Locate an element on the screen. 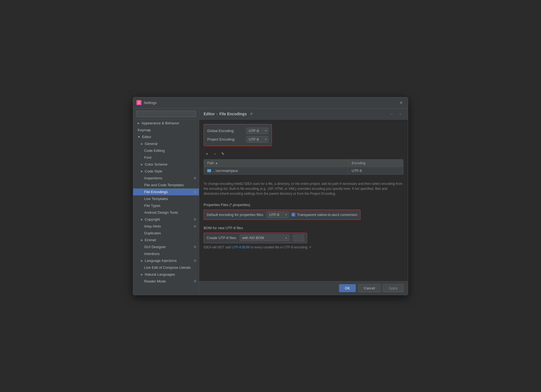 This screenshot has height=392, width=541. bom-link: UTF-8 BOM is located at coordinates (241, 247).